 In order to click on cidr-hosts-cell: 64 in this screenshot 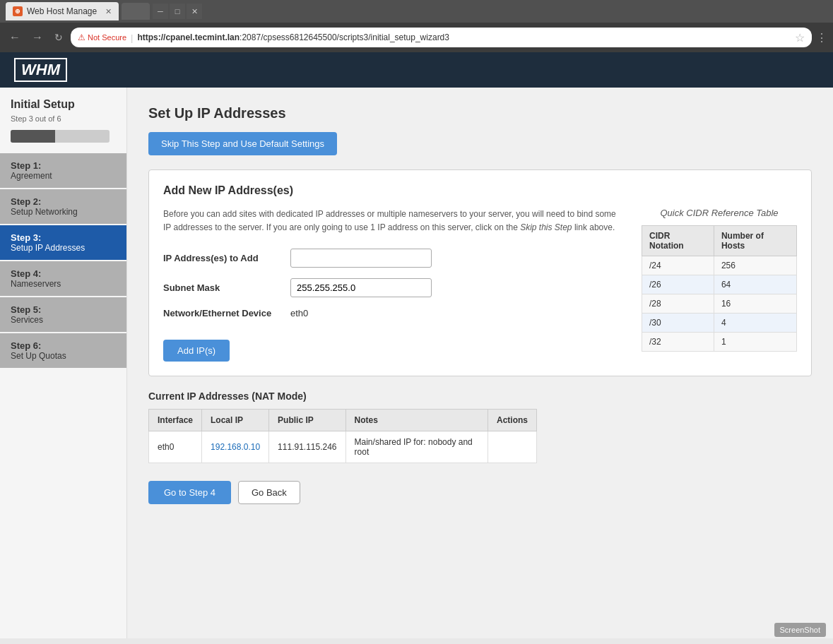, I will do `click(755, 285)`.